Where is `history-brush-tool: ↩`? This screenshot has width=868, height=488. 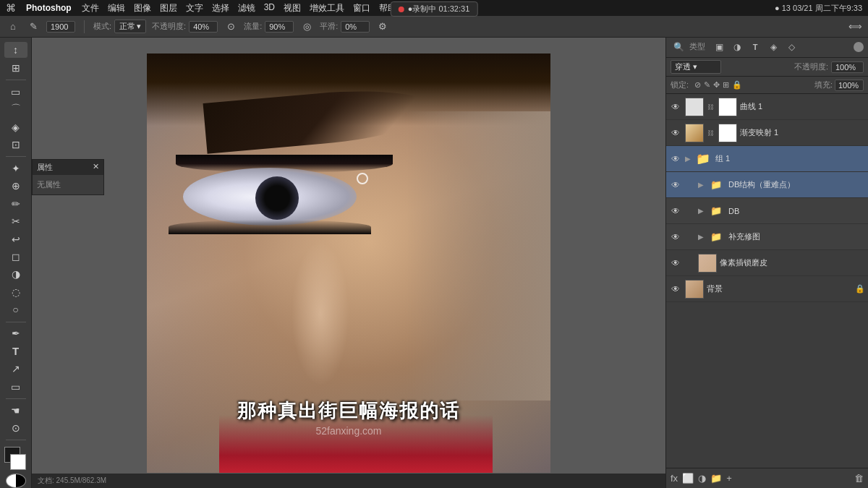 history-brush-tool: ↩ is located at coordinates (16, 239).